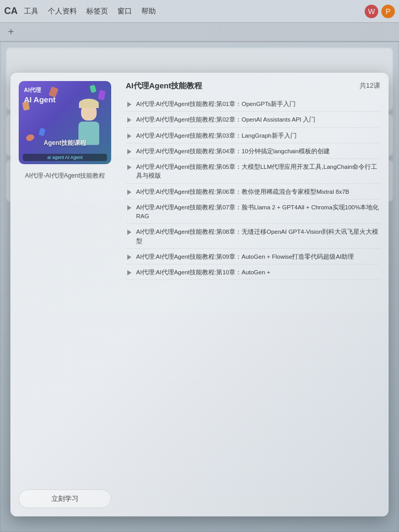 Image resolution: width=399 pixels, height=532 pixels. What do you see at coordinates (216, 104) in the screenshot?
I see `lesson-text: AI代理:AI代理Agent技能教程:第01章：OpenGPTs新手入门` at bounding box center [216, 104].